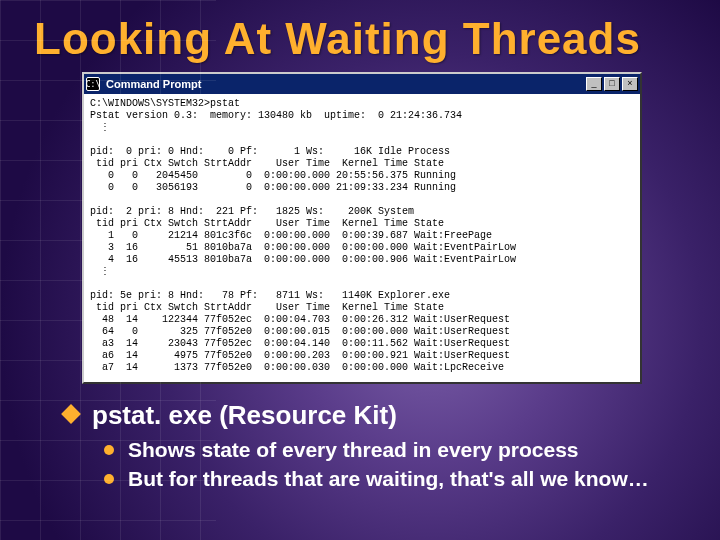 This screenshot has width=720, height=540. Describe the element at coordinates (388, 478) in the screenshot. I see `bullet-text: But for threads that are waiting, that's…` at that location.